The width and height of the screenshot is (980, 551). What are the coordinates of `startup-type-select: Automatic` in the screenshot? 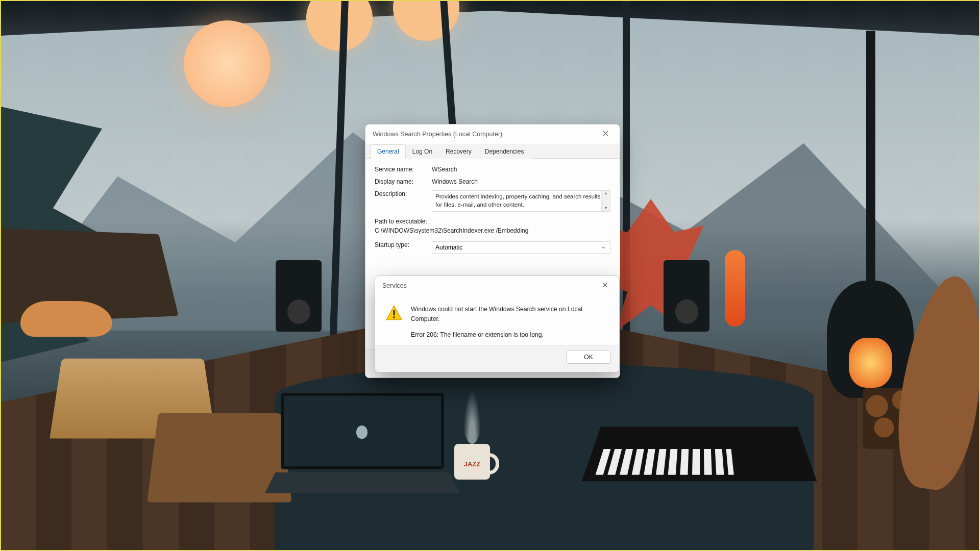 It's located at (521, 247).